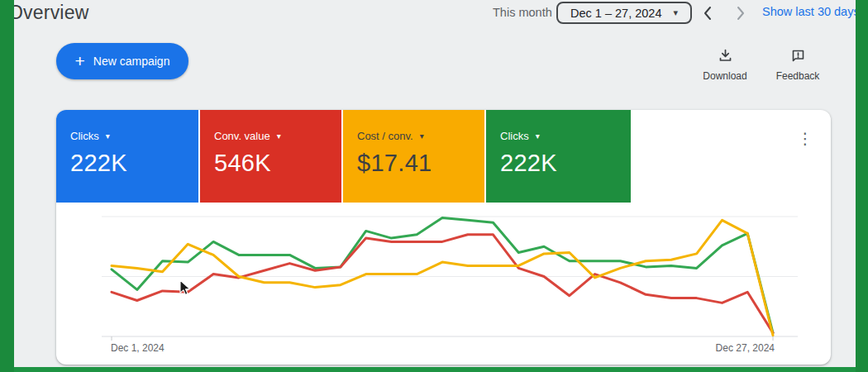  Describe the element at coordinates (624, 13) in the screenshot. I see `date-range-selector: Dec 1 – 27, 2024 ▾` at that location.